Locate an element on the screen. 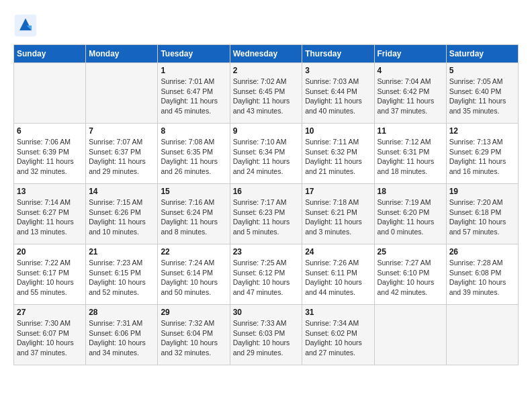 The image size is (532, 411). day-info: Sunrise: 7:08 AMSunset: 6:35 PMDaylight:… is located at coordinates (193, 157).